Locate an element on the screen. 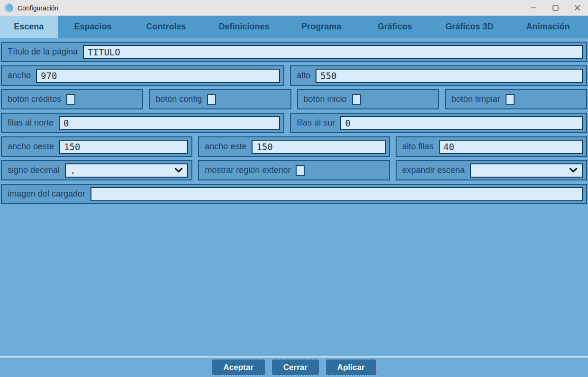 The width and height of the screenshot is (588, 377). form-row: Título de la página is located at coordinates (294, 52).